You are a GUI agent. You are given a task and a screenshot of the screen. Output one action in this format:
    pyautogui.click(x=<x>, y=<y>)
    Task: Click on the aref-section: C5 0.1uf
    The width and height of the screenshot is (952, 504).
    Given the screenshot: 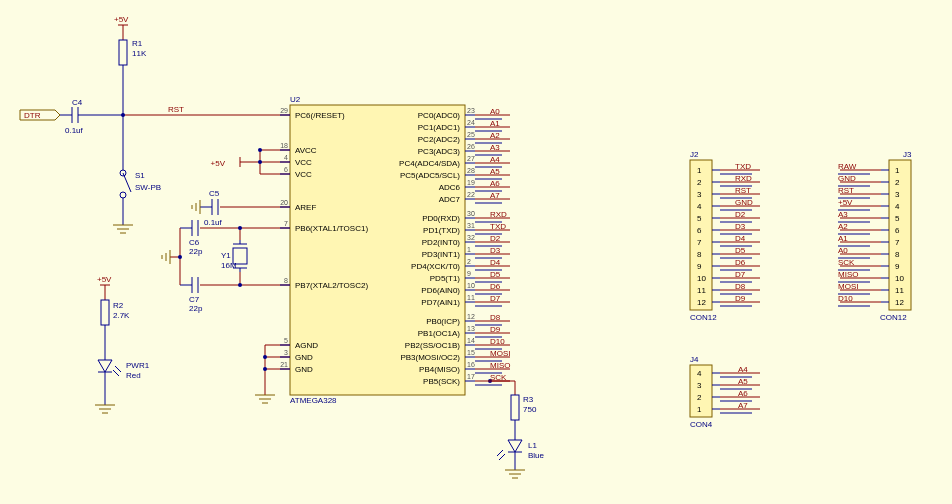 What is the action you would take?
    pyautogui.click(x=241, y=208)
    